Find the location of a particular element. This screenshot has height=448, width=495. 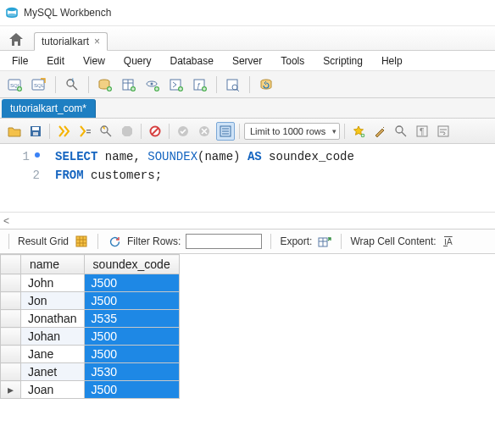

db-func-icon: ƒ is located at coordinates (200, 85).